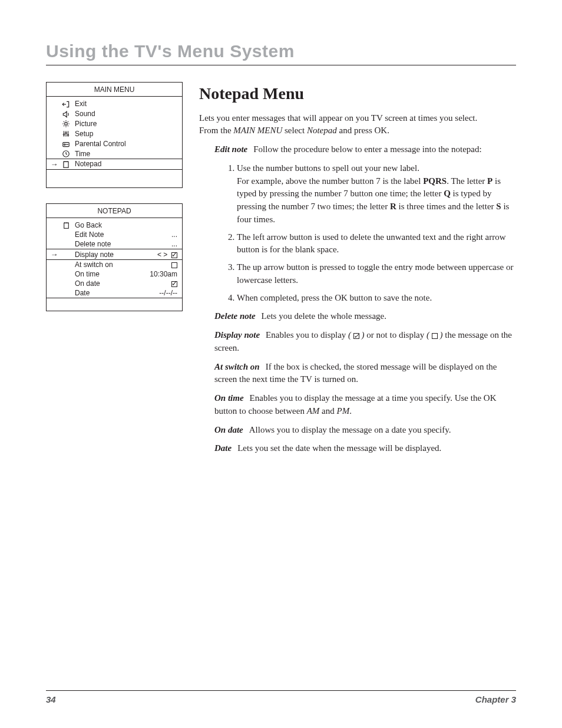 This screenshot has height=728, width=562. What do you see at coordinates (114, 244) in the screenshot?
I see `notepad-item-deletenote: Delete note ...` at bounding box center [114, 244].